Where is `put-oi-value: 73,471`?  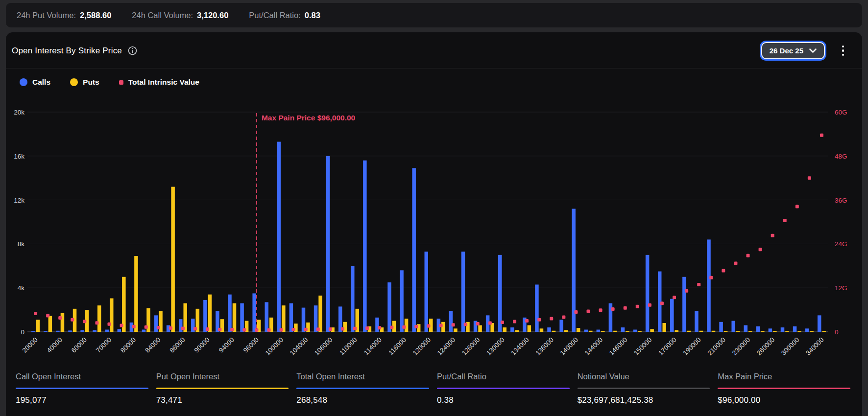
put-oi-value: 73,471 is located at coordinates (222, 397).